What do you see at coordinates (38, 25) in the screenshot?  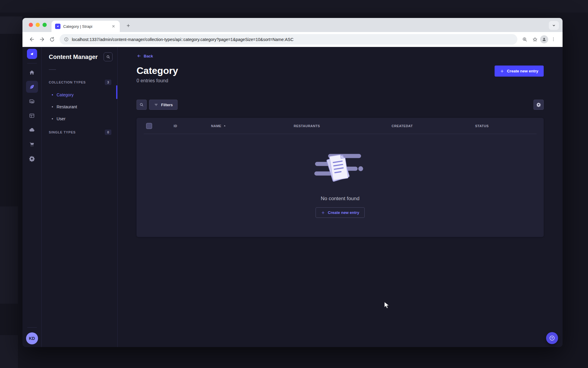 I see `window-controls` at bounding box center [38, 25].